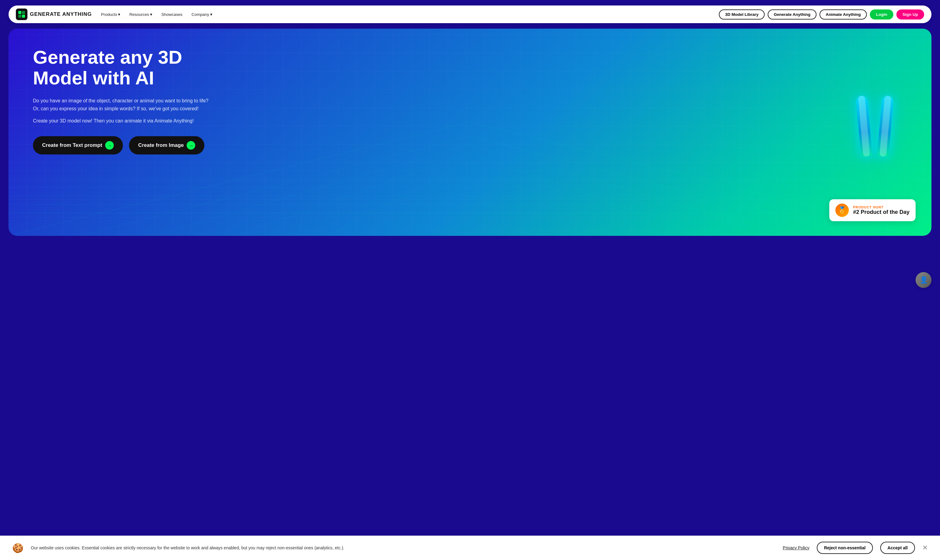  What do you see at coordinates (202, 14) in the screenshot?
I see `nav-company: Company ▾` at bounding box center [202, 14].